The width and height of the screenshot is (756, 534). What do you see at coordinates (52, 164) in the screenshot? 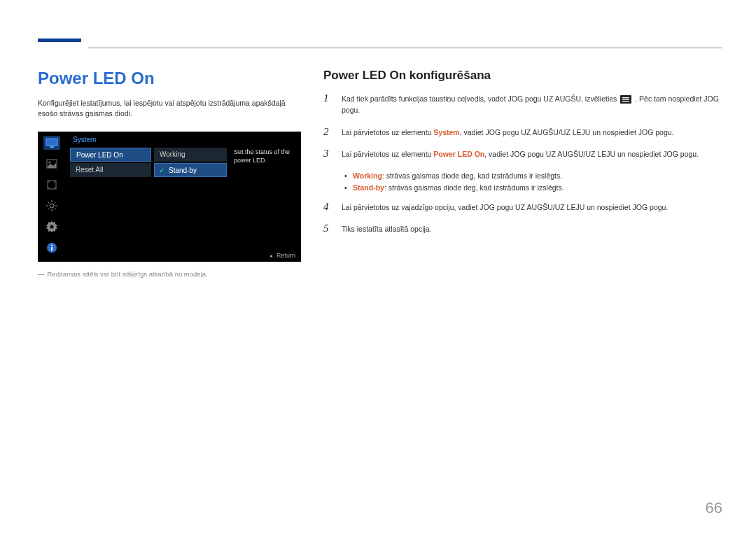
I see `picture-icon` at bounding box center [52, 164].